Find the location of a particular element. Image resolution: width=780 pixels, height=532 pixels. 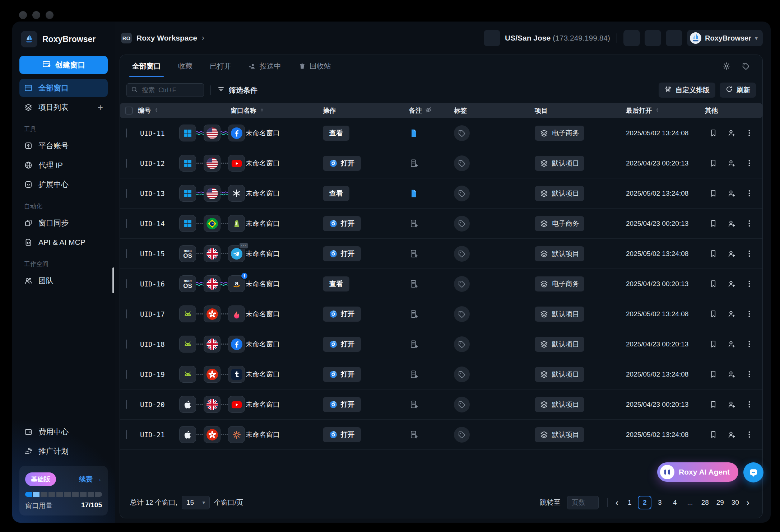

sidebar-item-api-ai-mcp: API & AI MCP is located at coordinates (64, 242).